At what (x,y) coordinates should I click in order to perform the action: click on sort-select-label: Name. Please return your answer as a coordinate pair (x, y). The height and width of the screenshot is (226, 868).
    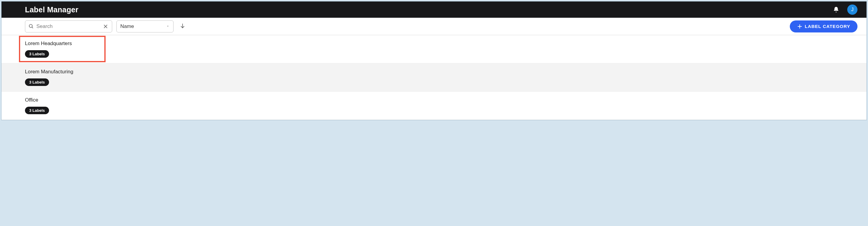
    Looking at the image, I should click on (127, 26).